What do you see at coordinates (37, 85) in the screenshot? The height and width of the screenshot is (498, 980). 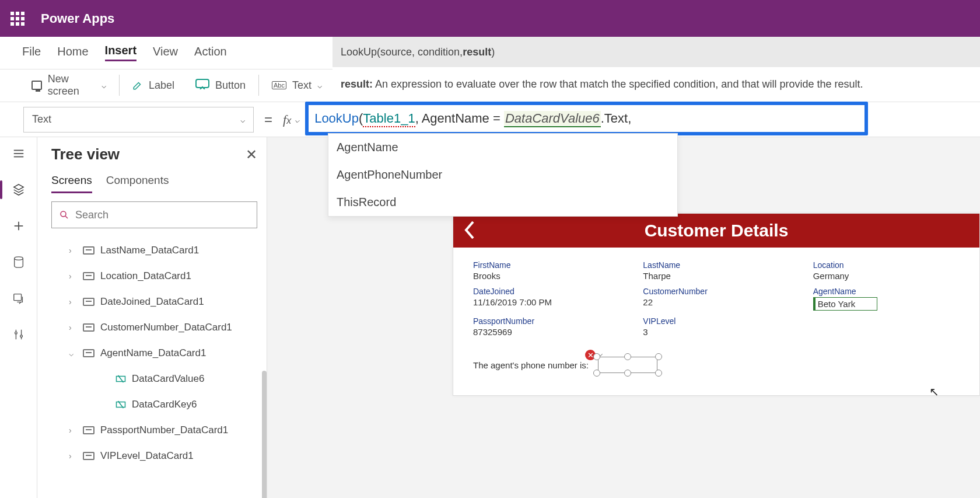 I see `screen-icon` at bounding box center [37, 85].